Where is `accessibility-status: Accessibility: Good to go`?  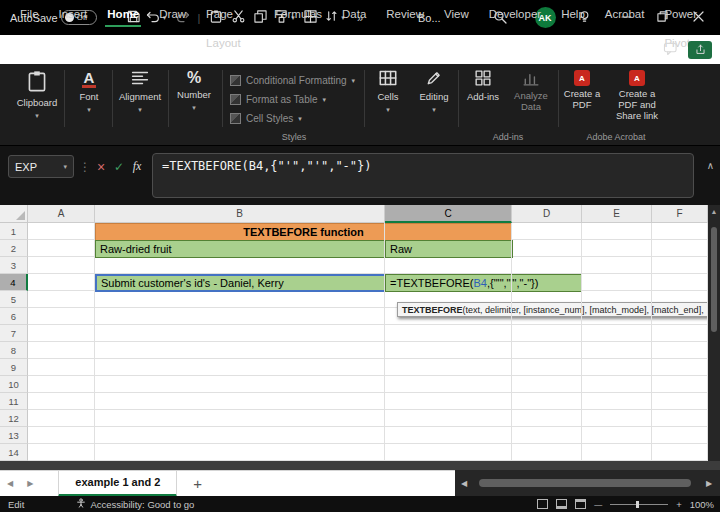 accessibility-status: Accessibility: Good to go is located at coordinates (135, 504).